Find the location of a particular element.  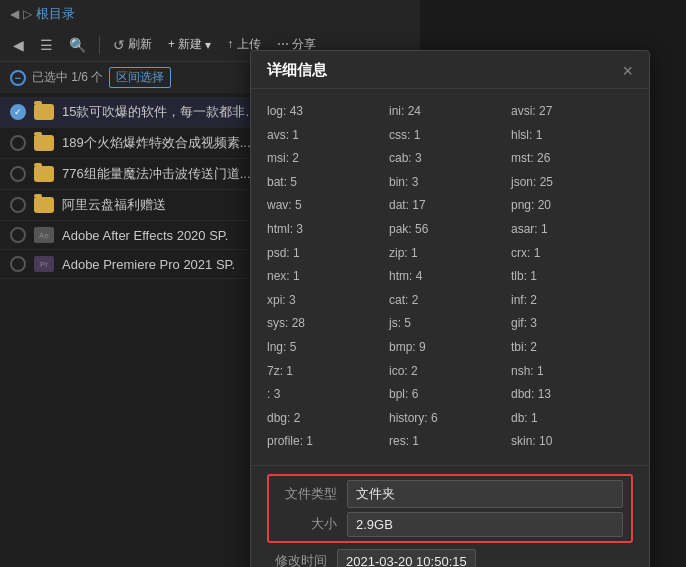

forward-icon: ▷ is located at coordinates (28, 14).